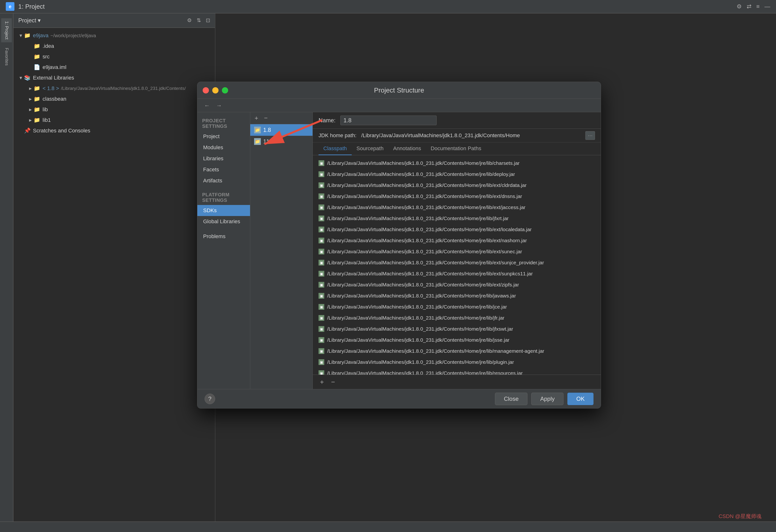  Describe the element at coordinates (370, 149) in the screenshot. I see `tab-sourcepath: Sourcepath` at that location.